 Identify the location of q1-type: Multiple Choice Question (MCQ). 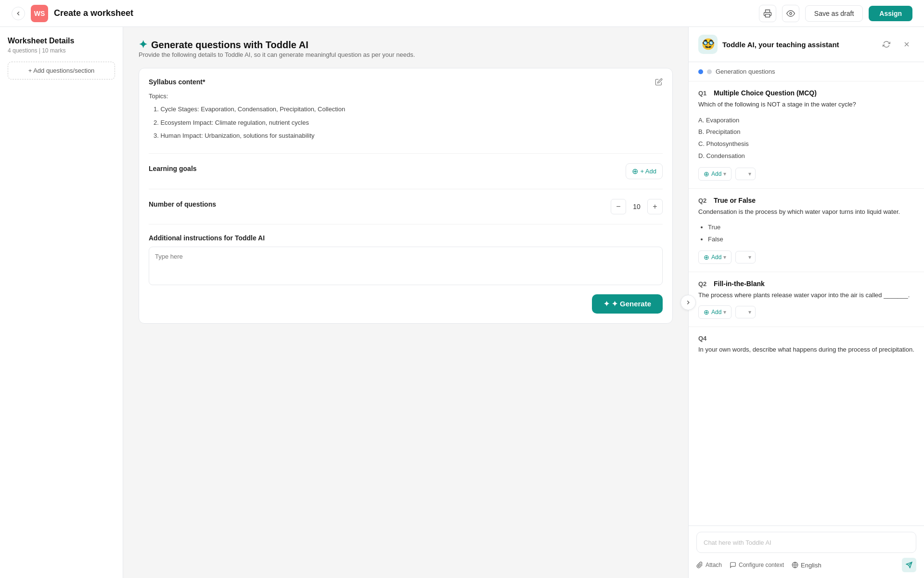
(765, 93).